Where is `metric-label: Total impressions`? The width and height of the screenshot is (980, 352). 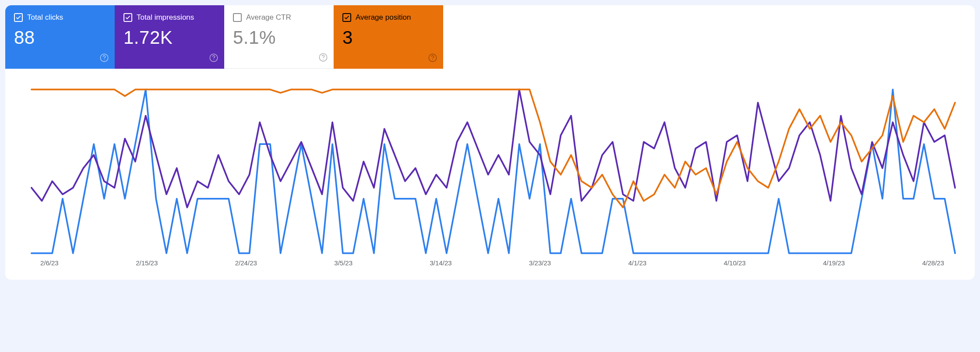 metric-label: Total impressions is located at coordinates (166, 18).